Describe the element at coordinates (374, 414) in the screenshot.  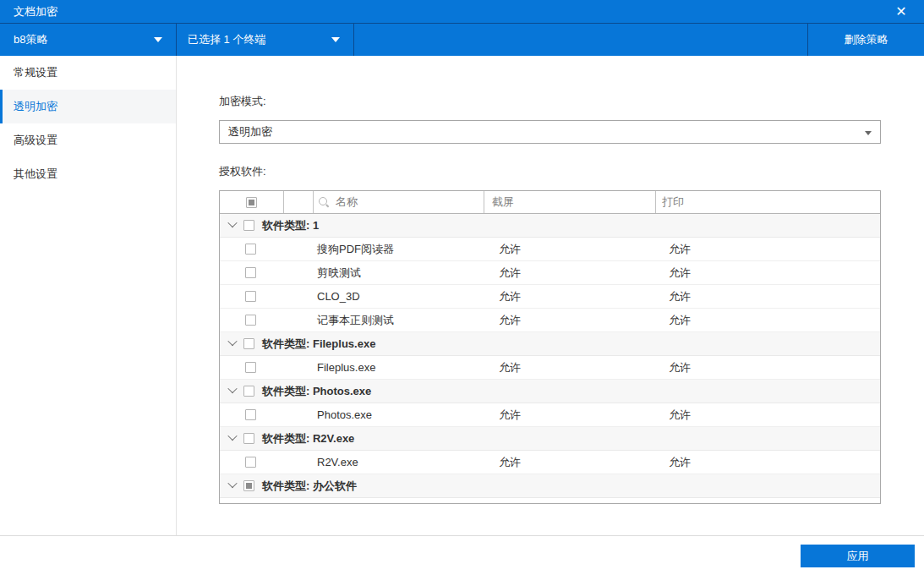
I see `software-name: Photos.exe` at that location.